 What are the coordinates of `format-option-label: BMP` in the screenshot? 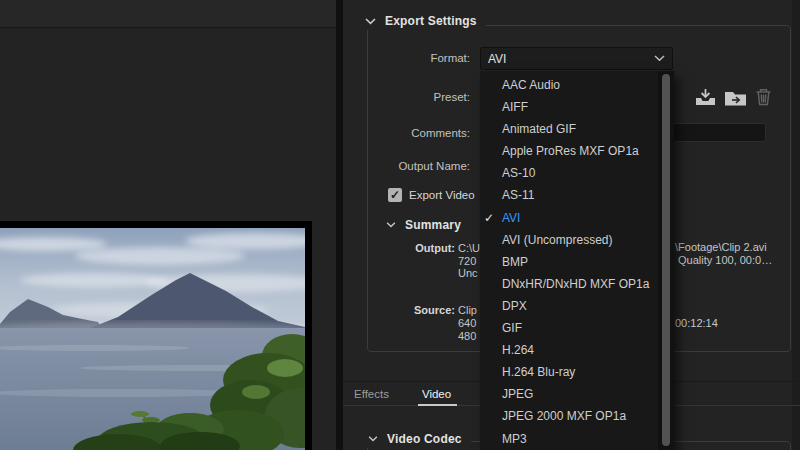 It's located at (515, 262).